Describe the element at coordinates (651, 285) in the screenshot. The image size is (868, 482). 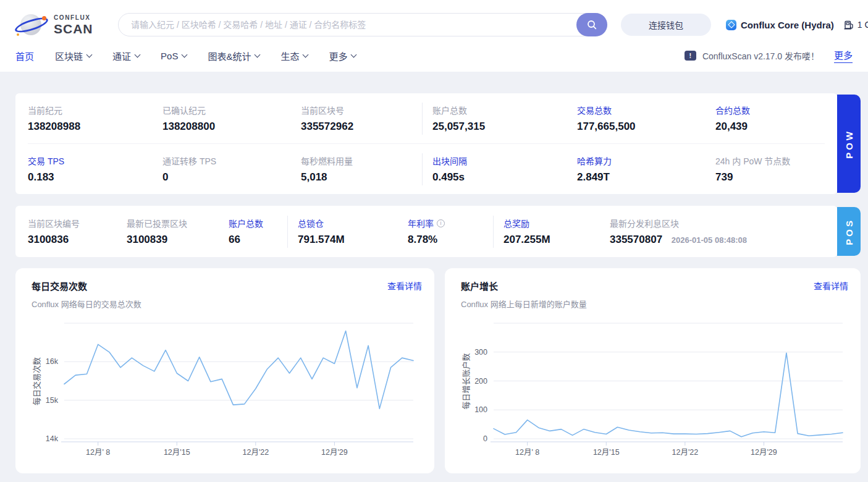
I see `chart-title: 账户增长` at that location.